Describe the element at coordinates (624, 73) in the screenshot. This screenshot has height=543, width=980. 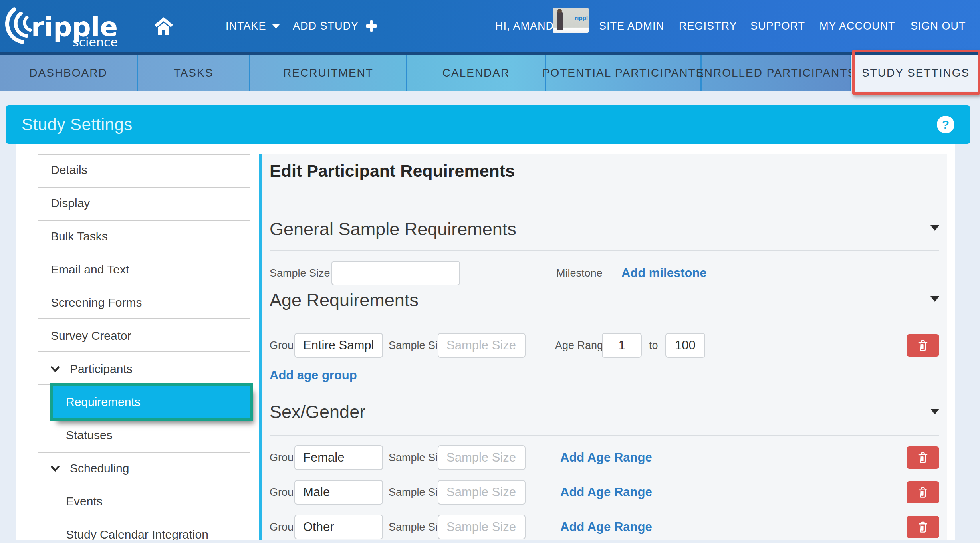
I see `tab-potential-participants: POTENTIAL PARTICIPANTS` at that location.